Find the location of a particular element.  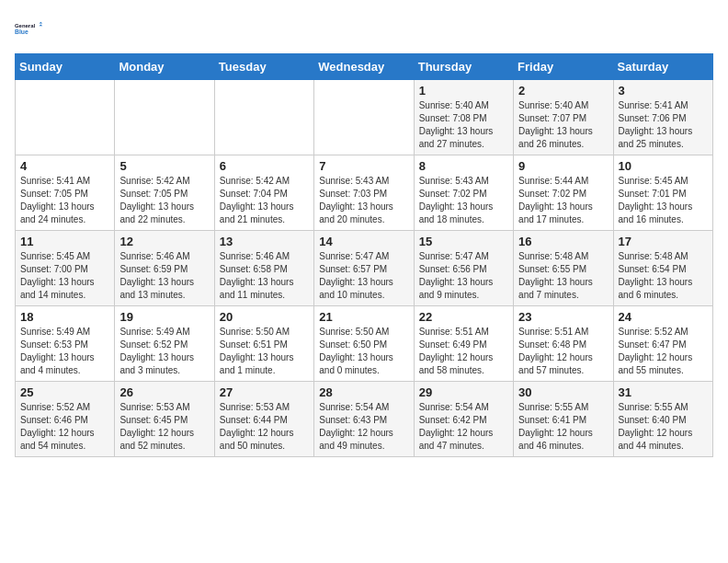

day-info: Sunrise: 5:53 AM Sunset: 6:45 PM Dayligh… is located at coordinates (164, 427).